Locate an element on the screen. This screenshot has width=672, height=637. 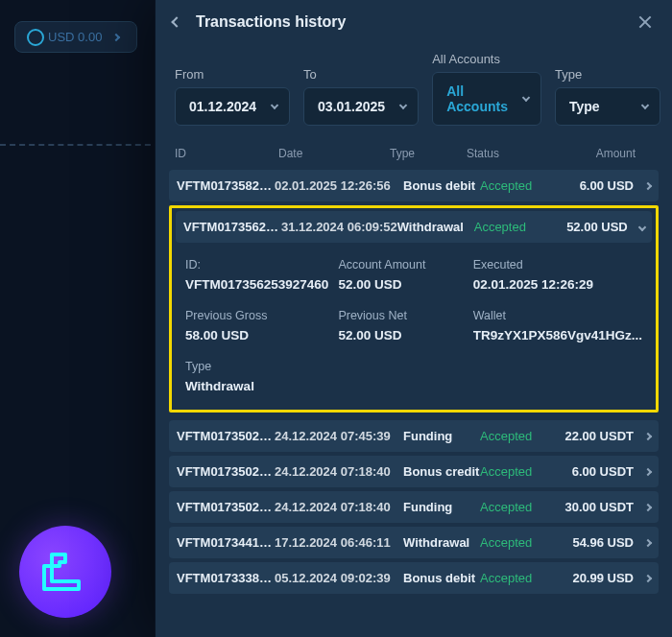
panel-title: Transactions history is located at coordinates (412, 22).